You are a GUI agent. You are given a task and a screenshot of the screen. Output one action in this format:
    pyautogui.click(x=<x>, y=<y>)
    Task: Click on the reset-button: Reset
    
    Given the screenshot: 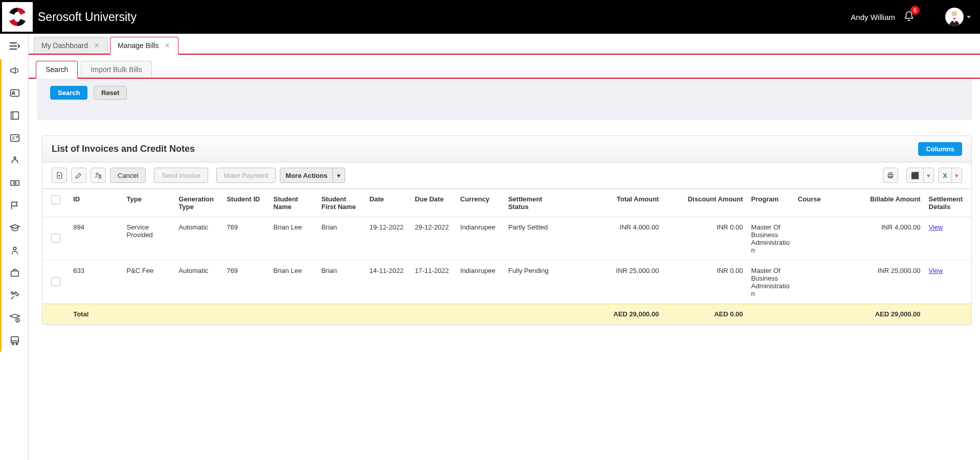 What is the action you would take?
    pyautogui.click(x=110, y=93)
    